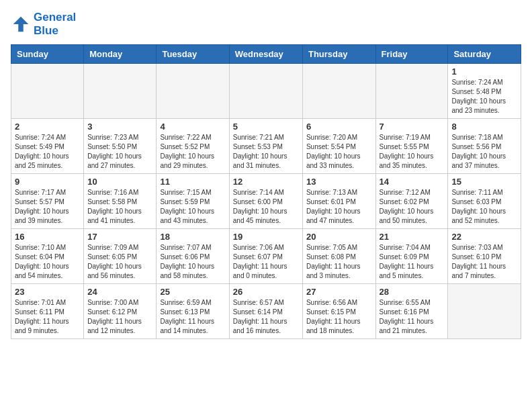 The height and width of the screenshot is (411, 532). What do you see at coordinates (192, 317) in the screenshot?
I see `day-info: Sunrise: 6:59 AM Sunset: 6:13 PM Dayligh…` at bounding box center [192, 317].